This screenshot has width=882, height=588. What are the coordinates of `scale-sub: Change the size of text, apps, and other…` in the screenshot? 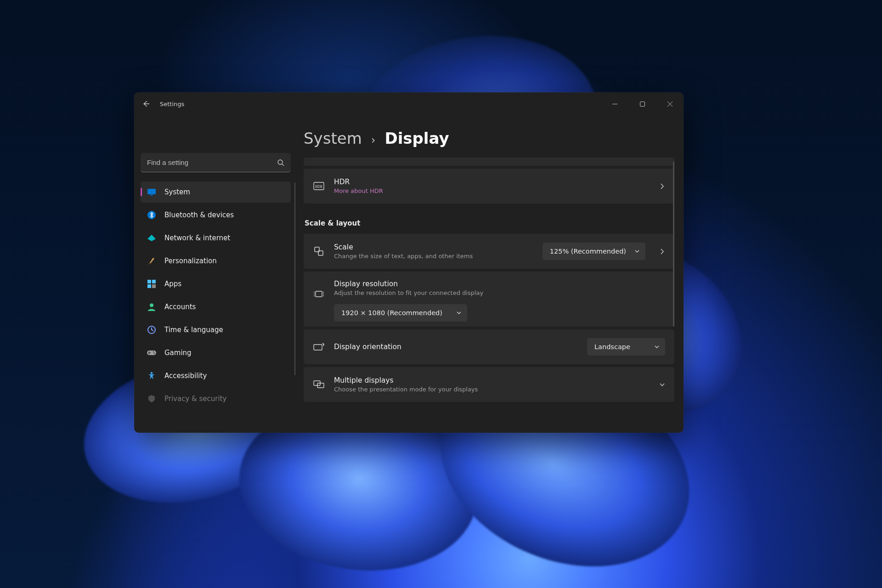 It's located at (434, 256).